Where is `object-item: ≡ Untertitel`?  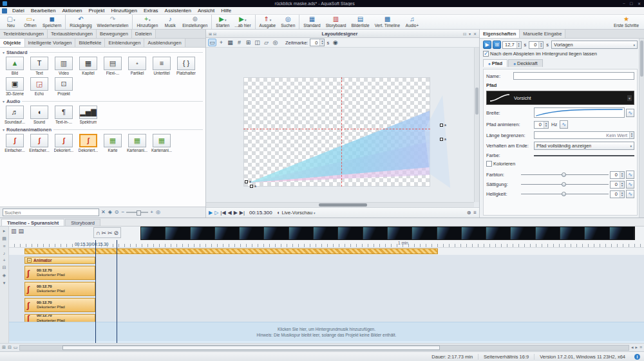 object-item: ≡ Untertitel is located at coordinates (162, 66).